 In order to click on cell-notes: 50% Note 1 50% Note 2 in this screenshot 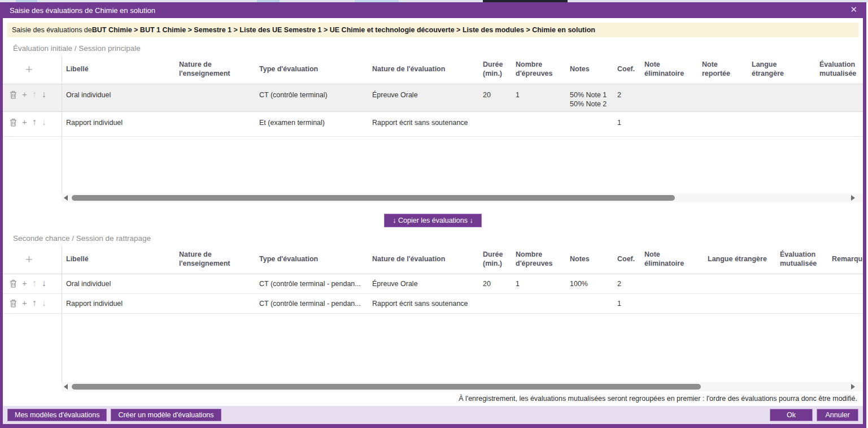, I will do `click(589, 98)`.